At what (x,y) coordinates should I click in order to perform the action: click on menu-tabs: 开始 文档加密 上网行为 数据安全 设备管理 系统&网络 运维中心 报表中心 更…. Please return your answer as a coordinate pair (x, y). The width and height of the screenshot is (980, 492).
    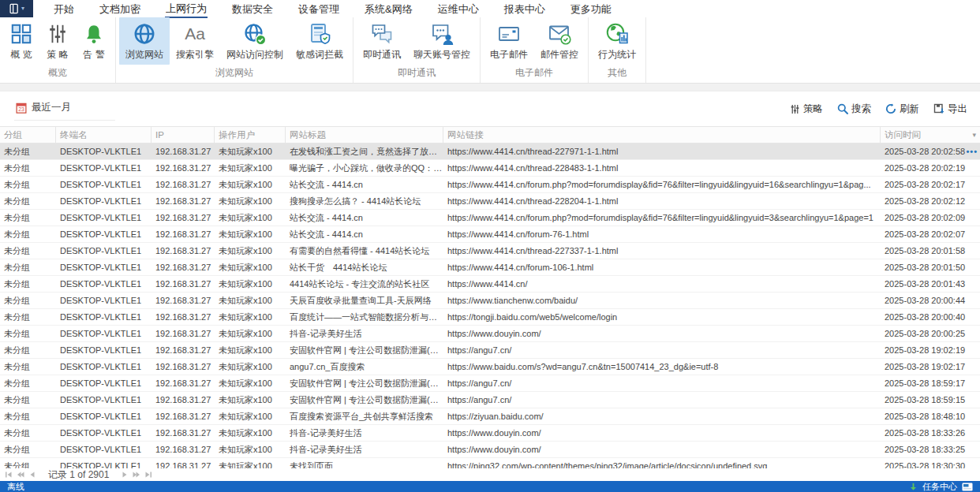
    Looking at the image, I should click on (333, 9).